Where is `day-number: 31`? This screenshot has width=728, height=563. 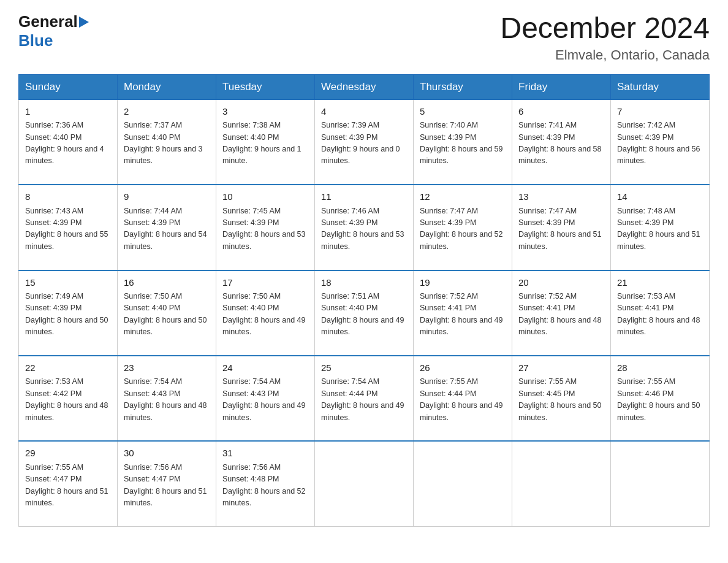
day-number: 31 is located at coordinates (265, 454).